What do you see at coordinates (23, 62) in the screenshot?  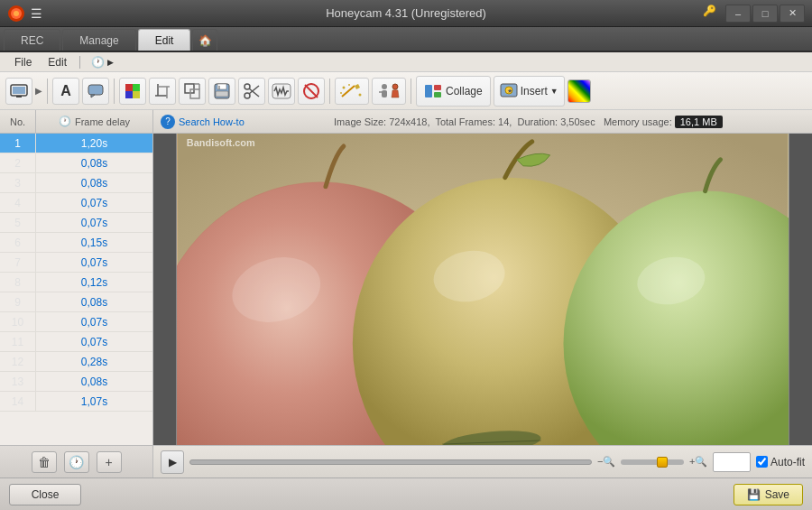 I see `menu-file: File` at bounding box center [23, 62].